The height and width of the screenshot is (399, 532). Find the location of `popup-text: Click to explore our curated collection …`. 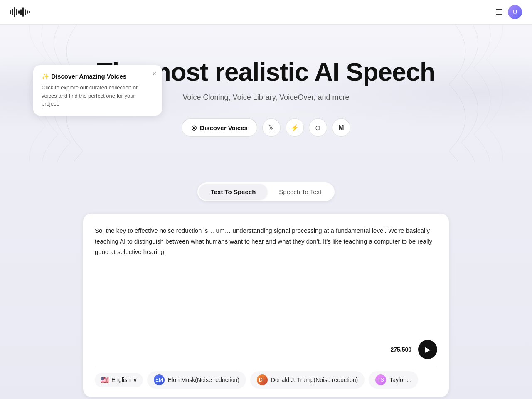

popup-text: Click to explore our curated collection … is located at coordinates (98, 96).